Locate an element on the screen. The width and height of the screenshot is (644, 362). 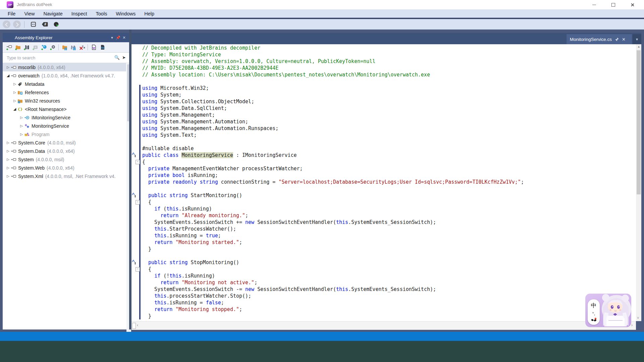
pdb-file-button: PDB is located at coordinates (102, 47).